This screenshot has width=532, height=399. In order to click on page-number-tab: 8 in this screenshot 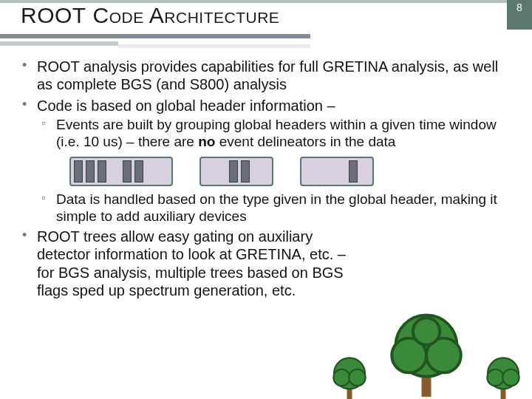, I will do `click(519, 15)`.